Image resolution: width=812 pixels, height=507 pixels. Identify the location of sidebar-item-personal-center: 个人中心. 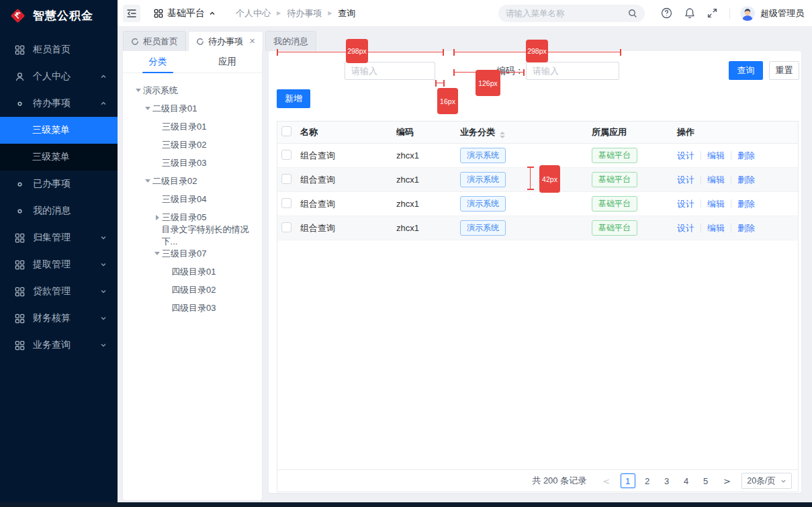
(59, 77).